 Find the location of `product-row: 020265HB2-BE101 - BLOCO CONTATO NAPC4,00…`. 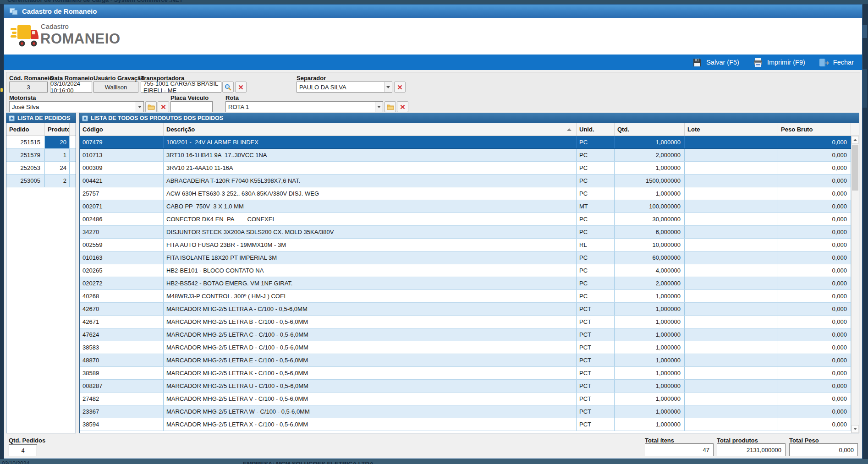

product-row: 020265HB2-BE101 - BLOCO CONTATO NAPC4,00… is located at coordinates (466, 271).